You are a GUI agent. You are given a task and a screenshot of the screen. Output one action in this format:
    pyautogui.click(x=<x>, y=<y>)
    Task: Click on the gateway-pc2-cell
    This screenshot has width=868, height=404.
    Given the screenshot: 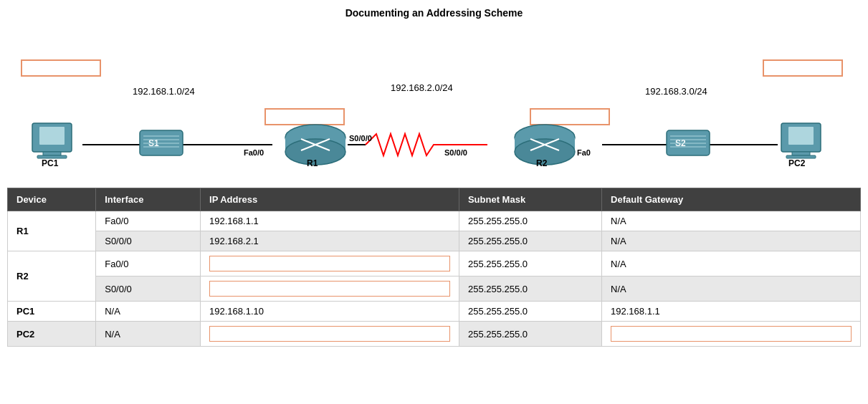 What is the action you would take?
    pyautogui.click(x=731, y=334)
    